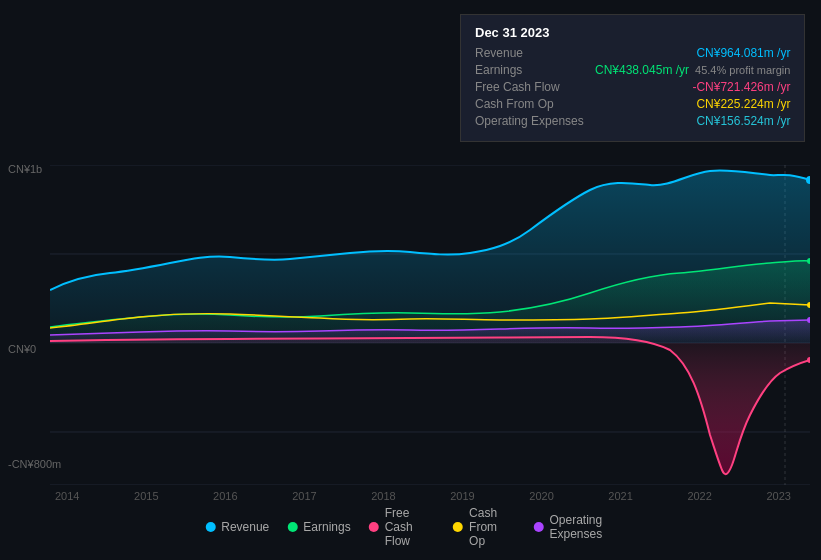 The image size is (821, 560). Describe the element at coordinates (632, 32) in the screenshot. I see `tooltip-date: Dec 31 2023` at that location.